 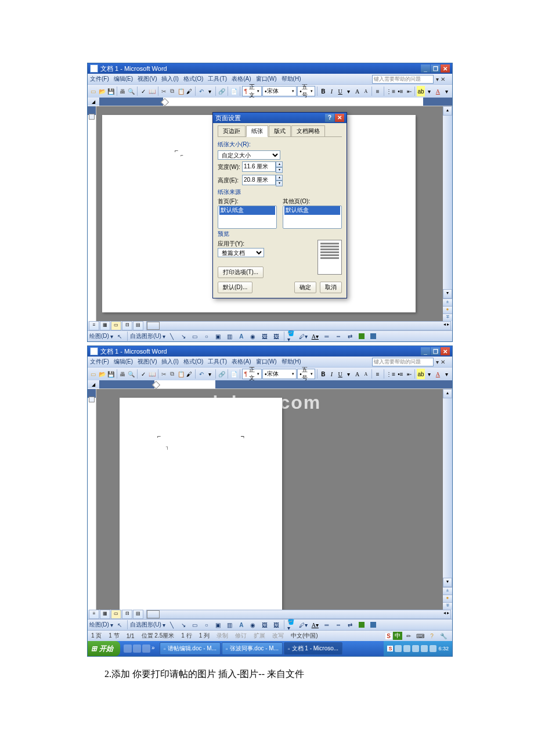 I want to click on taskbar-item: ▫文档 1 - Microso..., so click(x=313, y=649).